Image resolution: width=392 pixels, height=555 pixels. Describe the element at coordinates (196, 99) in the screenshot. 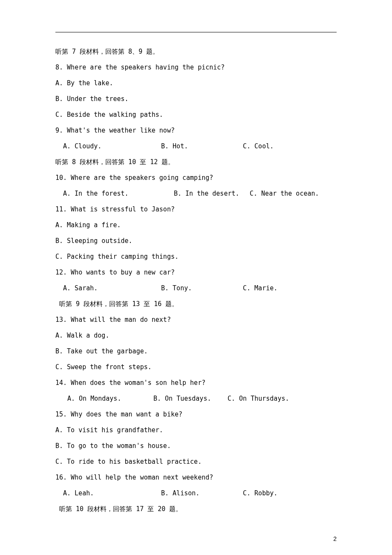

I see `q8-option-b: B. Under the trees.` at that location.